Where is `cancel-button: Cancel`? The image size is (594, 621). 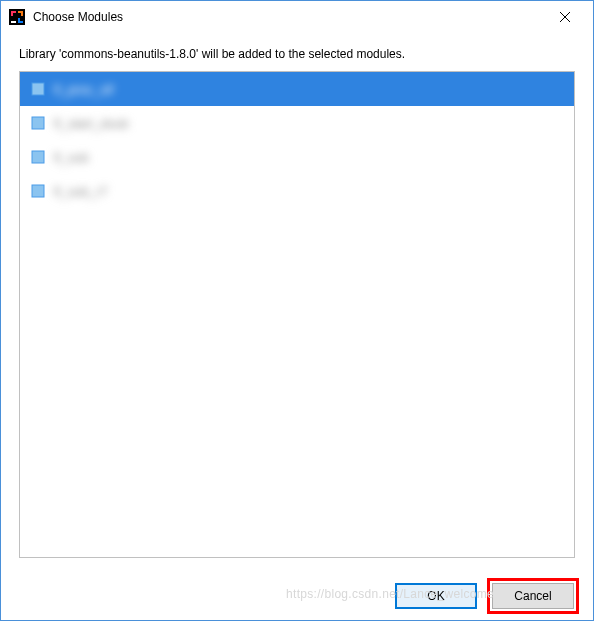
cancel-button: Cancel is located at coordinates (533, 596).